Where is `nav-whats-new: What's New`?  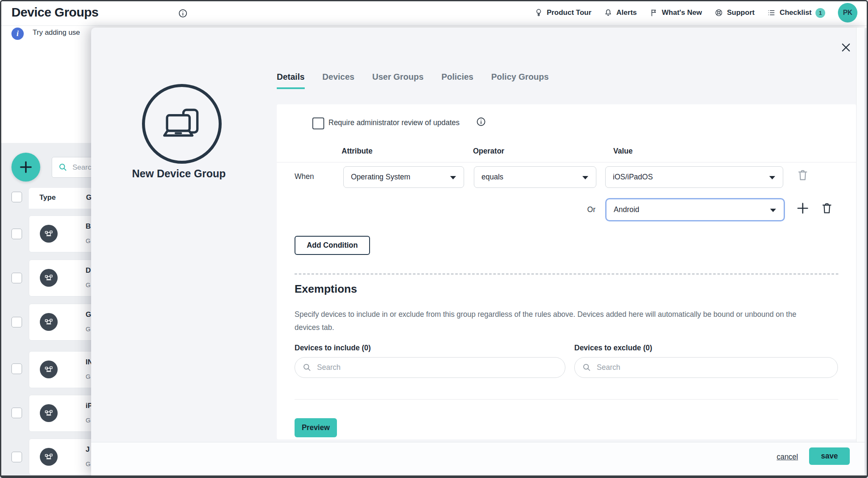
nav-whats-new: What's New is located at coordinates (676, 13).